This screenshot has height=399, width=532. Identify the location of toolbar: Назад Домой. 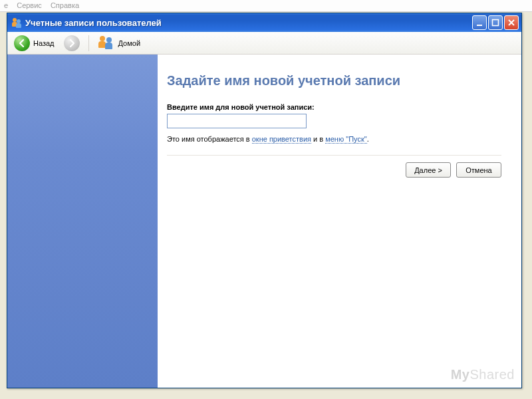
(265, 43).